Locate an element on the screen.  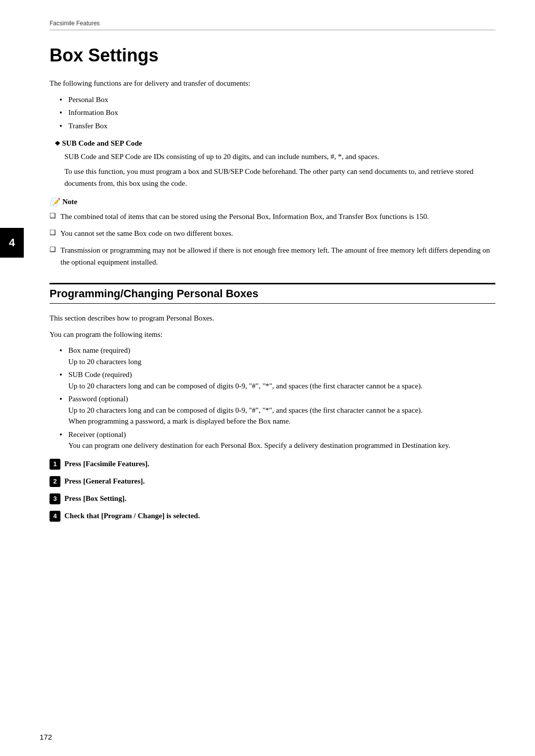
note-item: The combined total of items that can be … is located at coordinates (272, 216).